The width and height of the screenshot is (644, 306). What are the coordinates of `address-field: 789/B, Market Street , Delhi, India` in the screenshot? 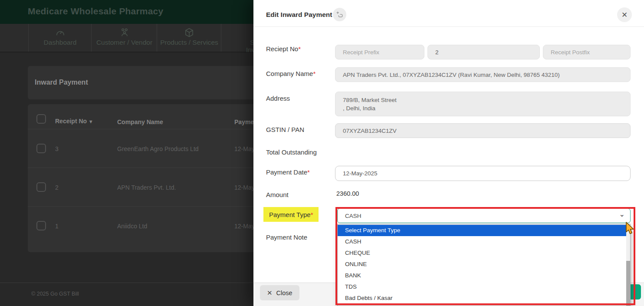 It's located at (483, 104).